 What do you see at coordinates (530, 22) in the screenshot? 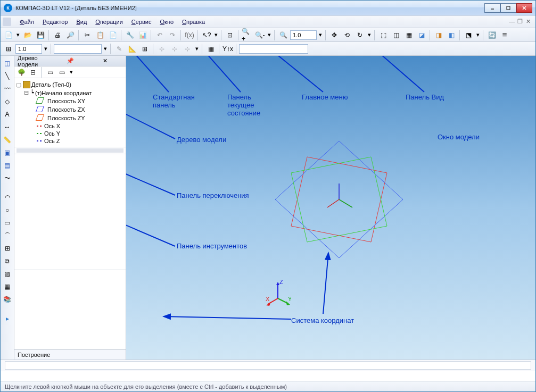
I see `mdi-close-icon: ✕` at bounding box center [530, 22].